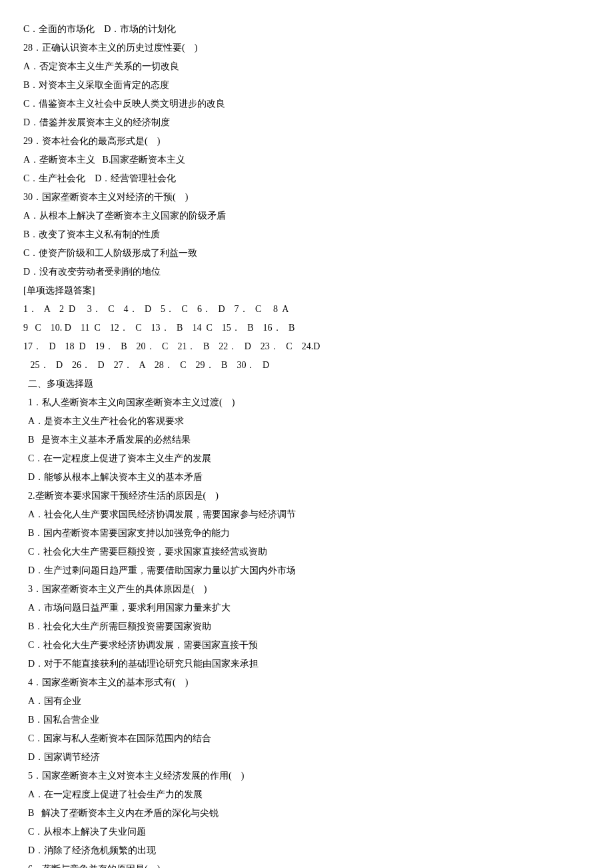  I want to click on text-line: A．国有企业, so click(306, 701).